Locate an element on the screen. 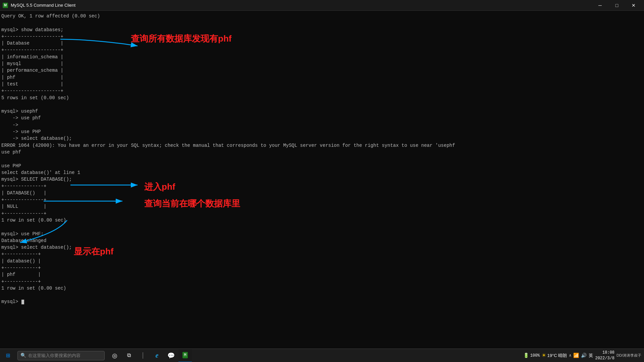 The image size is (644, 362). minimize-button: ─ is located at coordinates (600, 5).